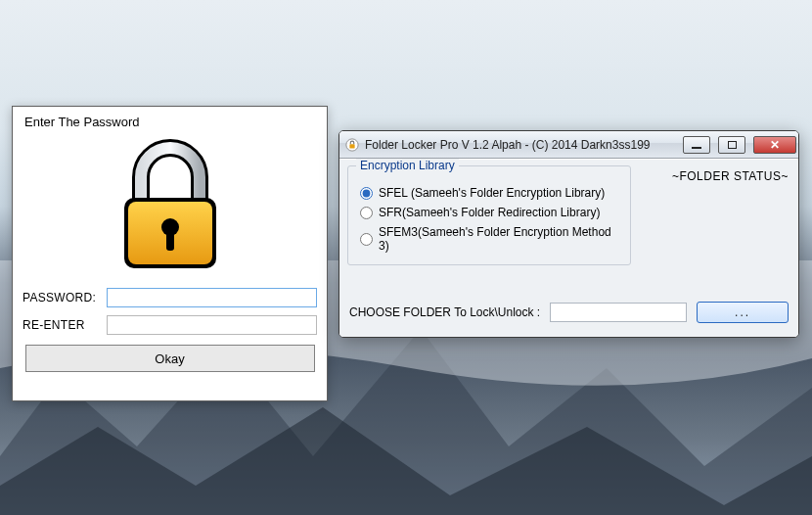 The height and width of the screenshot is (515, 812). Describe the element at coordinates (366, 239) in the screenshot. I see `radio-sfem3` at that location.